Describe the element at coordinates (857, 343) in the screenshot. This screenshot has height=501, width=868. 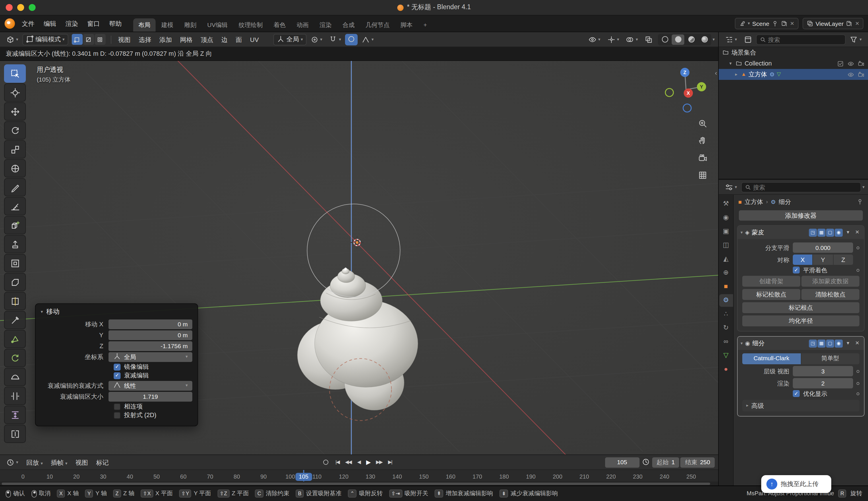
I see `remove-modifier-icon: ✕` at that location.